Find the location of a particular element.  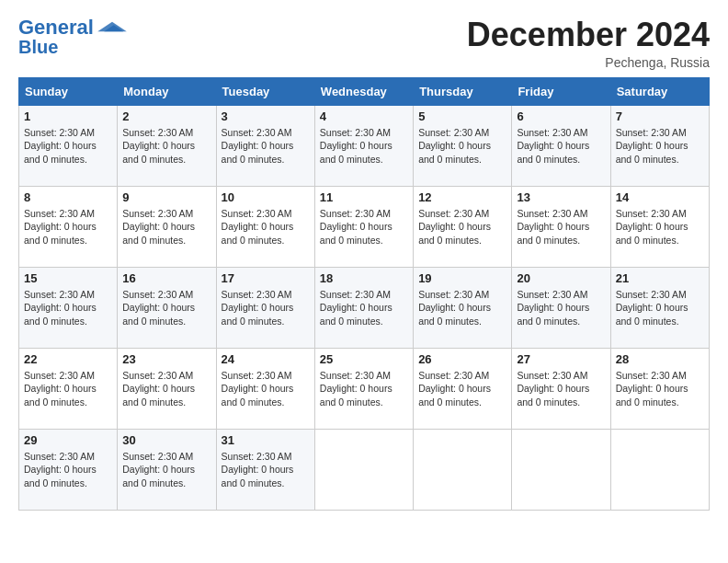

day-number: 4 is located at coordinates (364, 116).